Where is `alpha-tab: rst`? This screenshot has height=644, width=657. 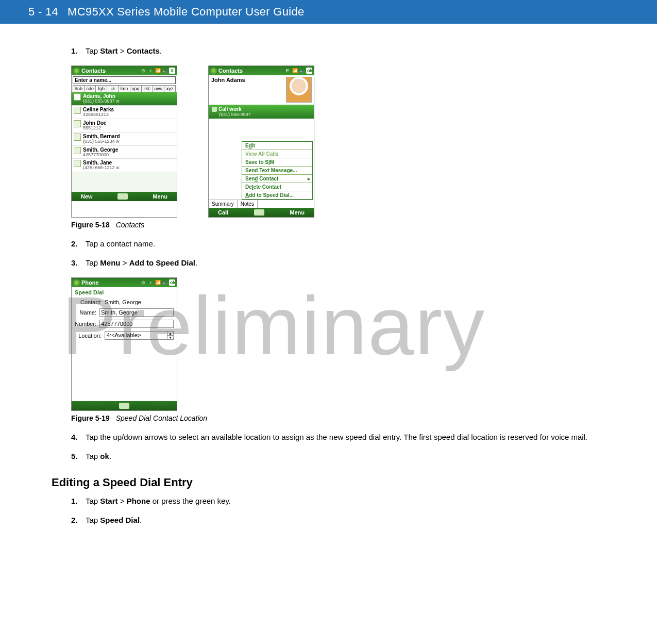 alpha-tab: rst is located at coordinates (147, 89).